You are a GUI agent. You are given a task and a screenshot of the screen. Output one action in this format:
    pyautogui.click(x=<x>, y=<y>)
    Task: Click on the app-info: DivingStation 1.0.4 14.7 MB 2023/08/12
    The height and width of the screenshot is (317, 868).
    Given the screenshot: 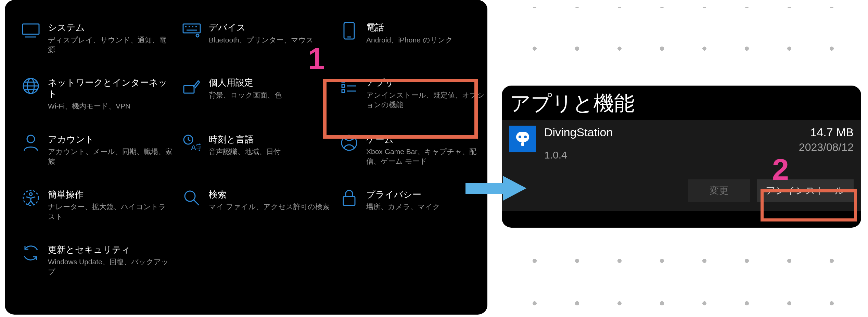 What is the action you would take?
    pyautogui.click(x=699, y=143)
    